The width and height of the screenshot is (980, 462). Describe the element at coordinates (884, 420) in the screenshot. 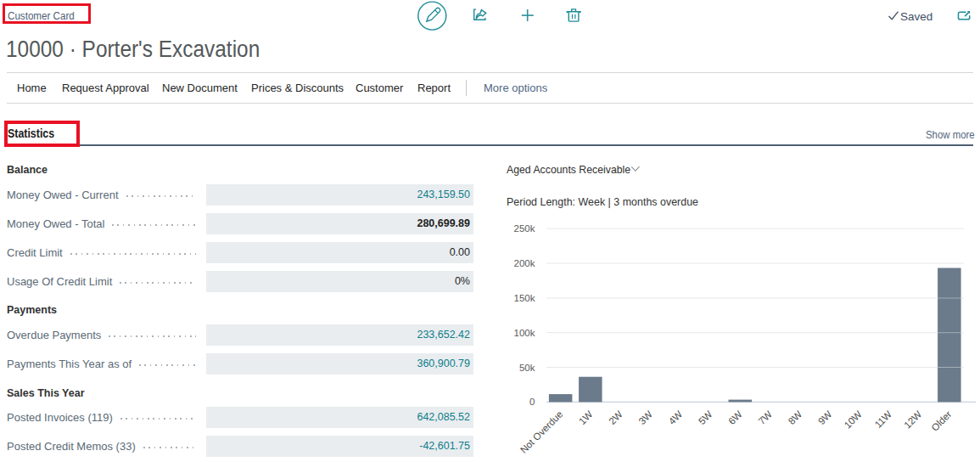

I see `svg-text: 11W` at that location.